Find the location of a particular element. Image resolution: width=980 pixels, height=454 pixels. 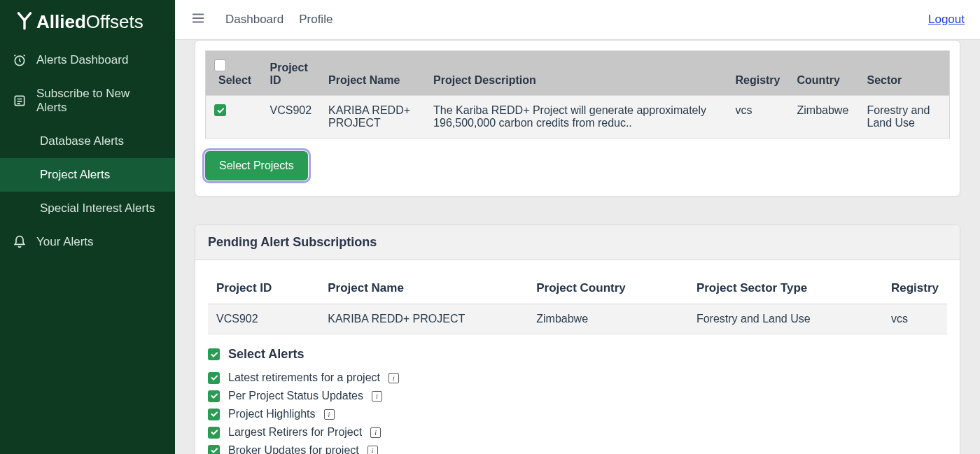

sidebar-item-subscribe: Subscribe to New Alerts is located at coordinates (88, 101).